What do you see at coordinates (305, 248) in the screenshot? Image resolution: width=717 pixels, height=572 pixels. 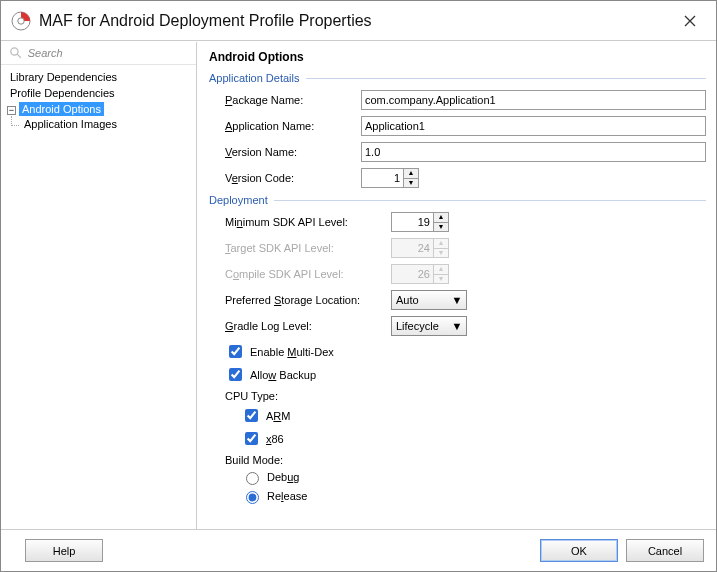 I see `target-sdk-label: Target SDK API Level:` at bounding box center [305, 248].